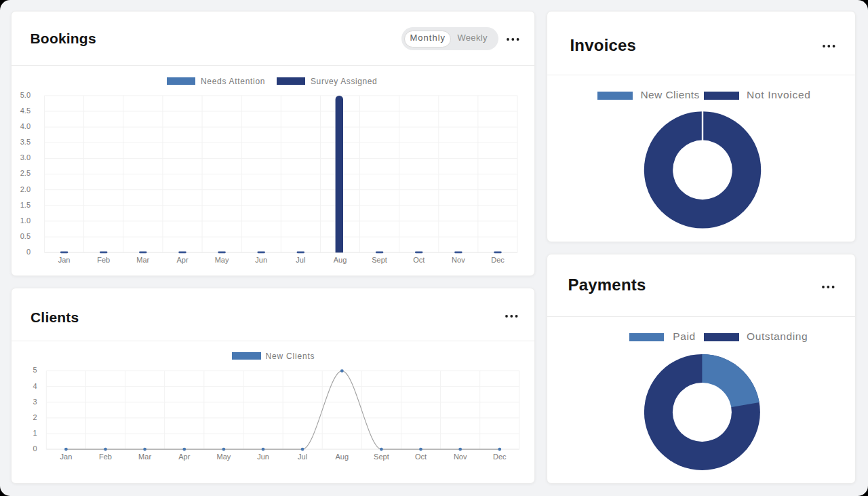 This screenshot has height=496, width=868. What do you see at coordinates (26, 173) in the screenshot?
I see `svg-text: 2.5` at bounding box center [26, 173].